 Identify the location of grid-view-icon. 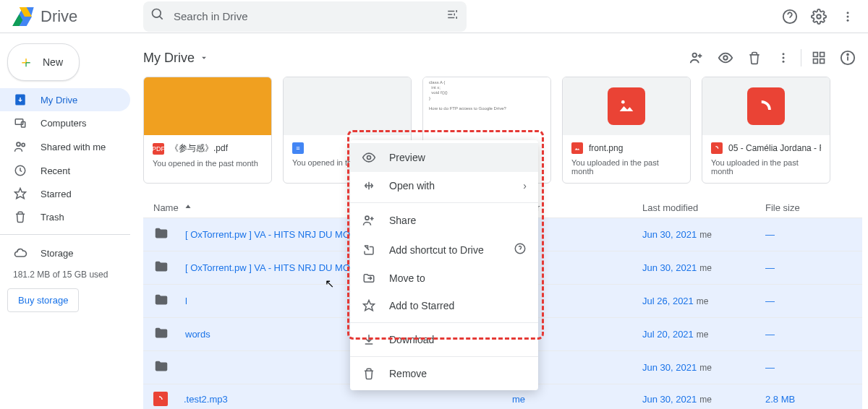
(819, 58).